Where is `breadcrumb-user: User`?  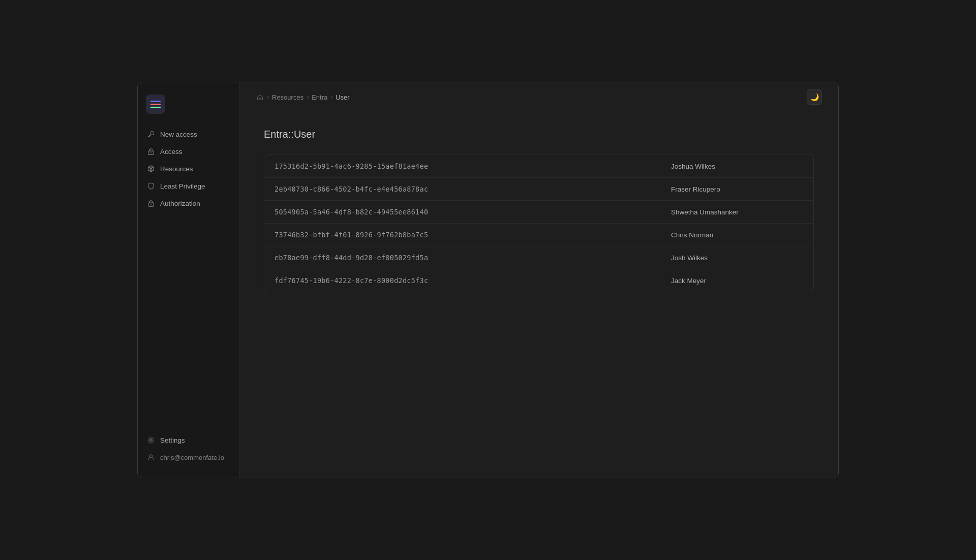
breadcrumb-user: User is located at coordinates (343, 98).